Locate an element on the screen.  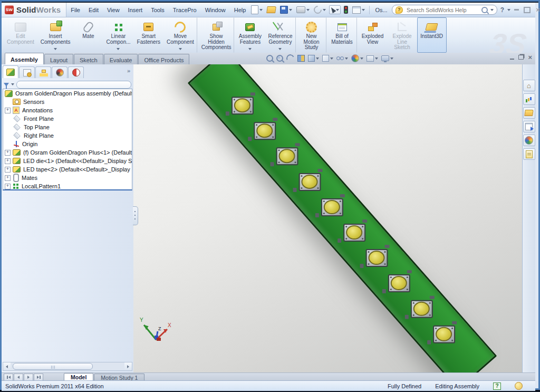
ribbon-button: Explode Line Sketch is located at coordinates (402, 35).